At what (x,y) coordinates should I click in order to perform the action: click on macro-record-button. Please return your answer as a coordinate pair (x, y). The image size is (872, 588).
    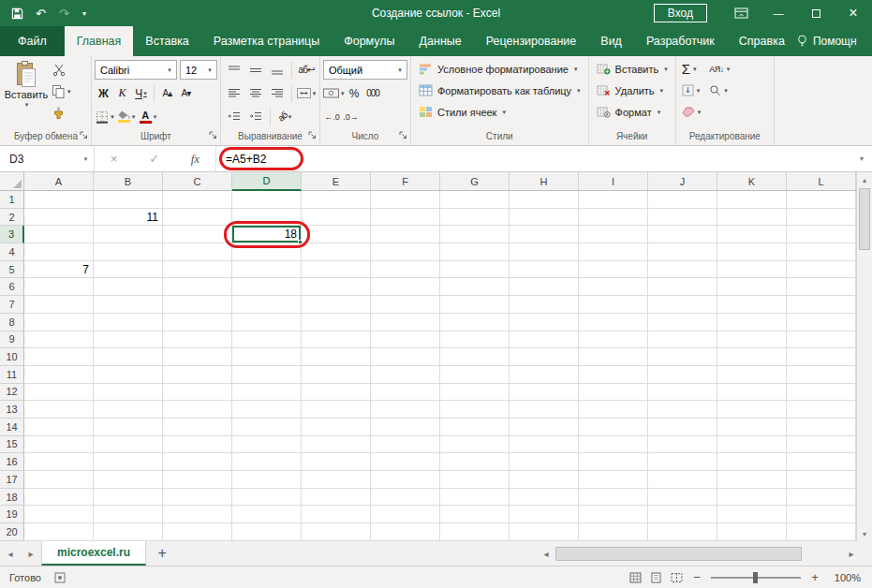
    Looking at the image, I should click on (60, 578).